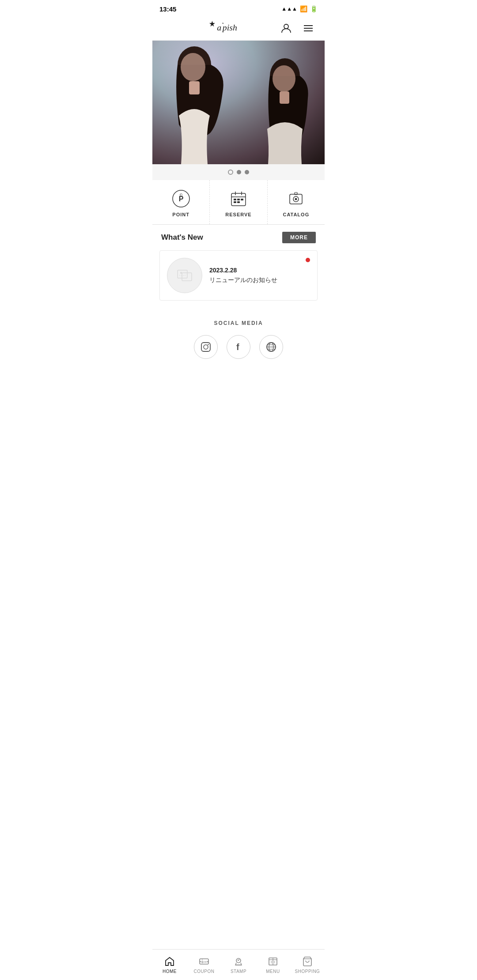 The height and width of the screenshot is (980, 477). What do you see at coordinates (296, 199) in the screenshot?
I see `catalog-icon` at bounding box center [296, 199].